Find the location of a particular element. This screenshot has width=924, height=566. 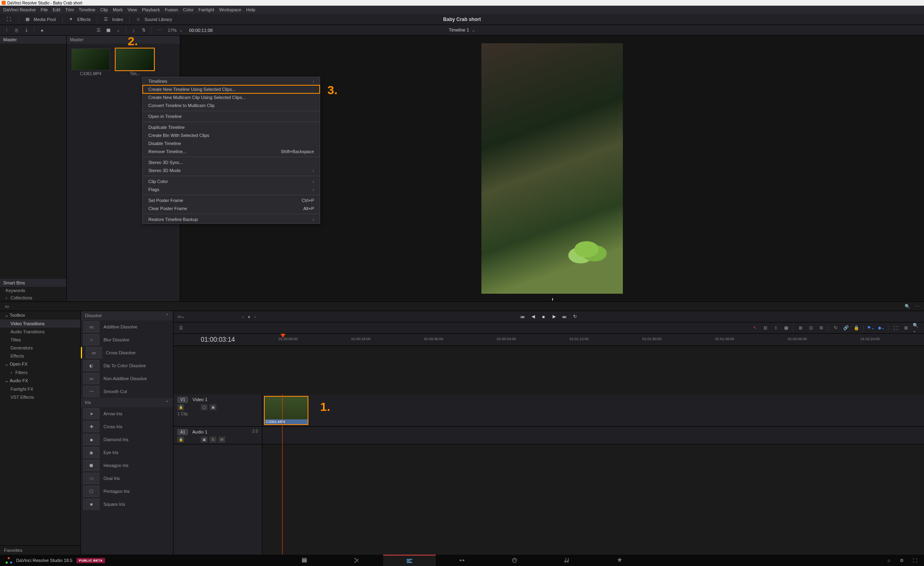

effect-item: ➤Arrow Iris is located at coordinates (127, 414).